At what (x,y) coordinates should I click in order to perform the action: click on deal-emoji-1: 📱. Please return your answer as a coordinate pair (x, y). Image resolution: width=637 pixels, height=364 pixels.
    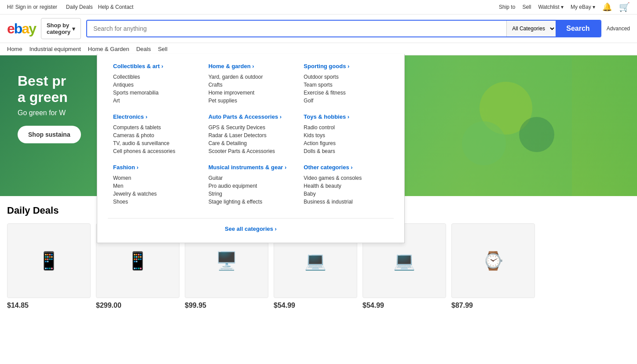
    Looking at the image, I should click on (49, 261).